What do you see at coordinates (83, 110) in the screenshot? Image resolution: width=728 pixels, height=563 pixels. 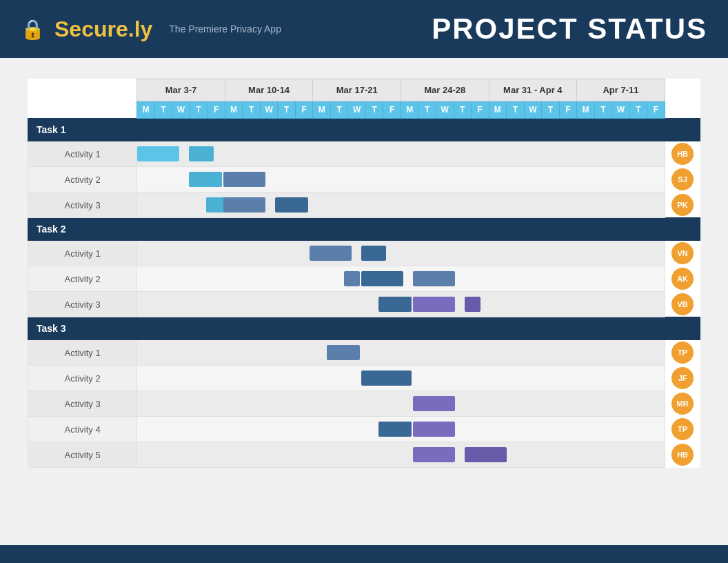 I see `day-label-empty` at bounding box center [83, 110].